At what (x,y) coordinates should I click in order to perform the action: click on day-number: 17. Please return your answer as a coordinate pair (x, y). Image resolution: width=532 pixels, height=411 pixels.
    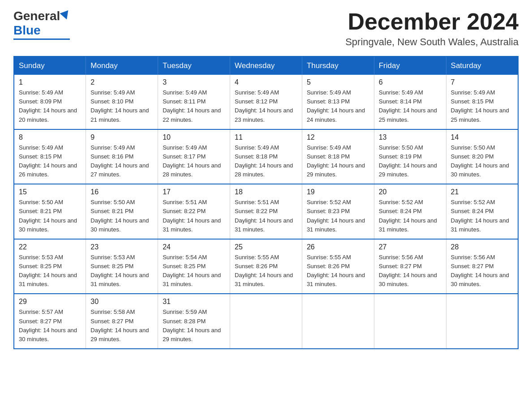
    Looking at the image, I should click on (194, 192).